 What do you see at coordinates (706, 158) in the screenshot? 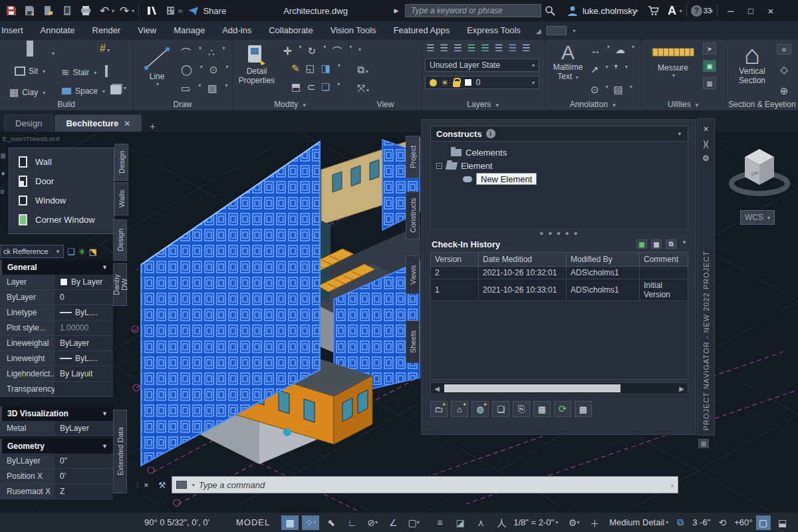
I see `panel-properties-icon: ⚙` at bounding box center [706, 158].